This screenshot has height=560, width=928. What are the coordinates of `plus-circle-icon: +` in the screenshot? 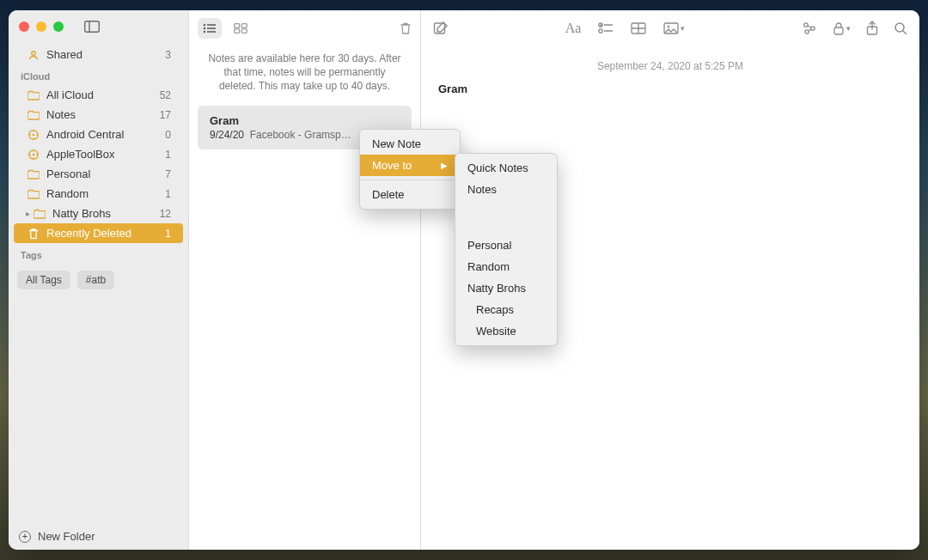 It's located at (25, 537).